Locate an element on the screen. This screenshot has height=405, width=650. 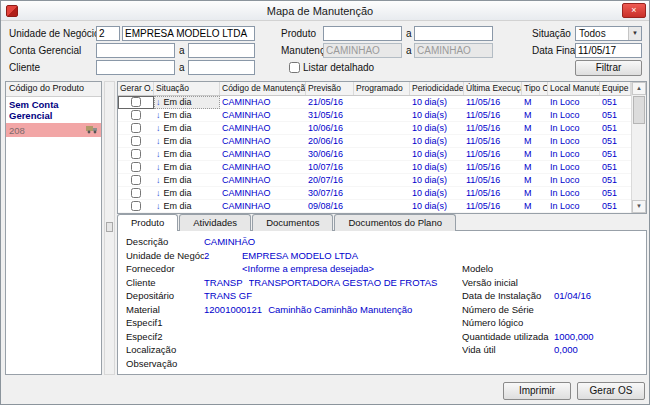
produto-to-input is located at coordinates (454, 34).